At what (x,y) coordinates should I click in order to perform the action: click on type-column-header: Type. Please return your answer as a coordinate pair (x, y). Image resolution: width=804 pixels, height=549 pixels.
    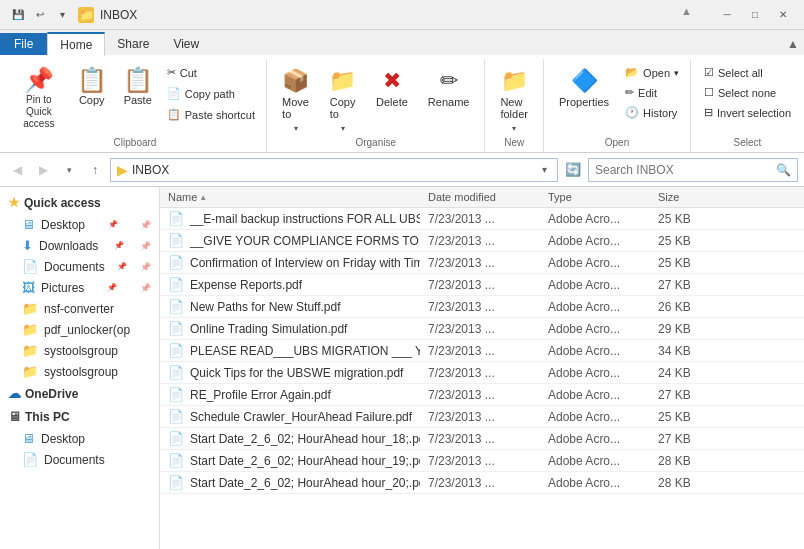
    Looking at the image, I should click on (595, 197).